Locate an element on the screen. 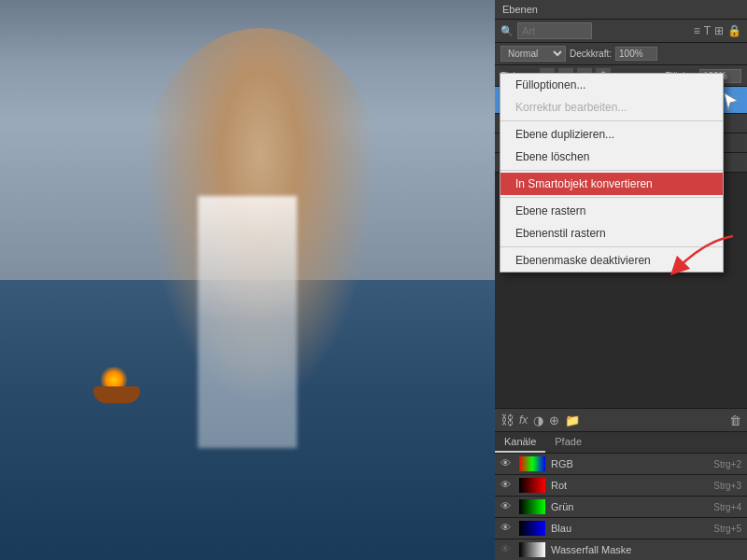 Image resolution: width=747 pixels, height=560 pixels. channel-item-rgb: 👁 RGB Strg+2 is located at coordinates (621, 465).